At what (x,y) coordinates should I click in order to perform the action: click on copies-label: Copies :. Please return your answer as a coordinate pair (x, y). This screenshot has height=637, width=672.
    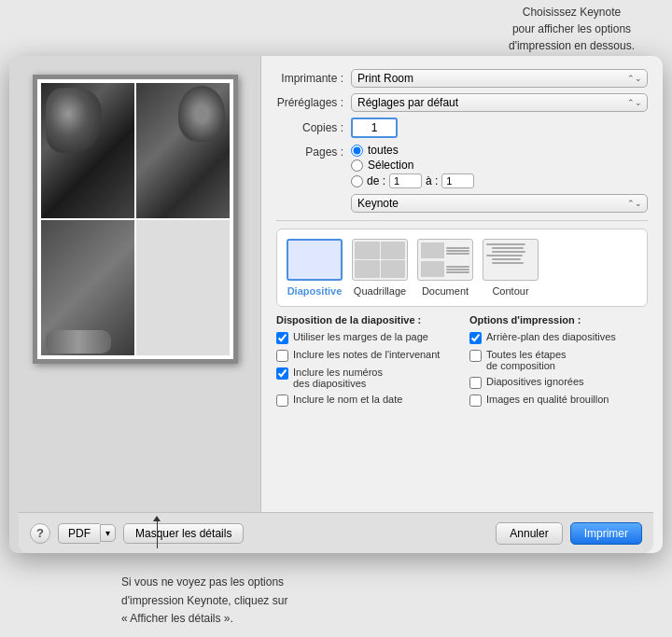
    Looking at the image, I should click on (314, 128).